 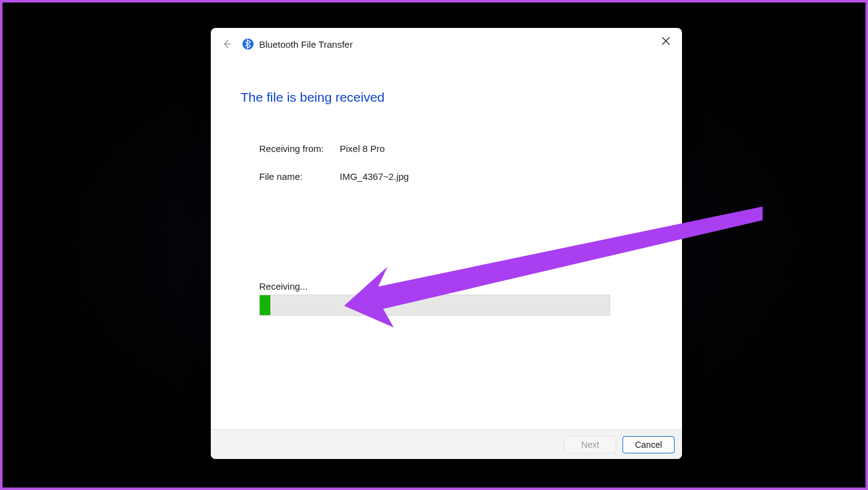 I want to click on back-button, so click(x=227, y=44).